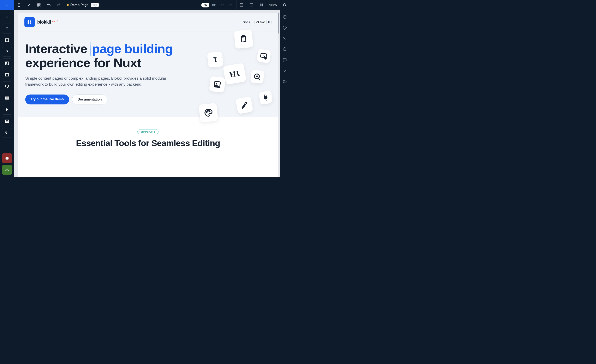 This screenshot has width=596, height=364. What do you see at coordinates (95, 5) in the screenshot?
I see `document-type: Page` at bounding box center [95, 5].